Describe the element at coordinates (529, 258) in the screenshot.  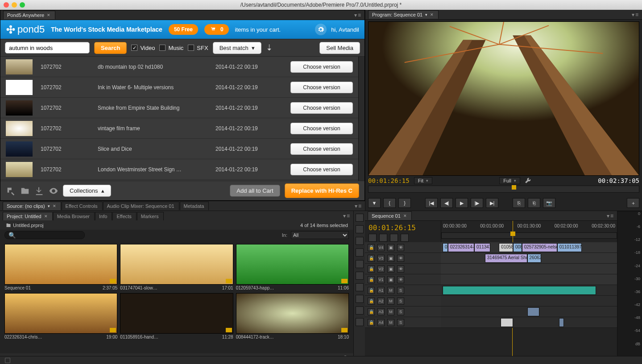
I see `track-row: 31469475 Aerial Shot of Maraca26062572` at that location.